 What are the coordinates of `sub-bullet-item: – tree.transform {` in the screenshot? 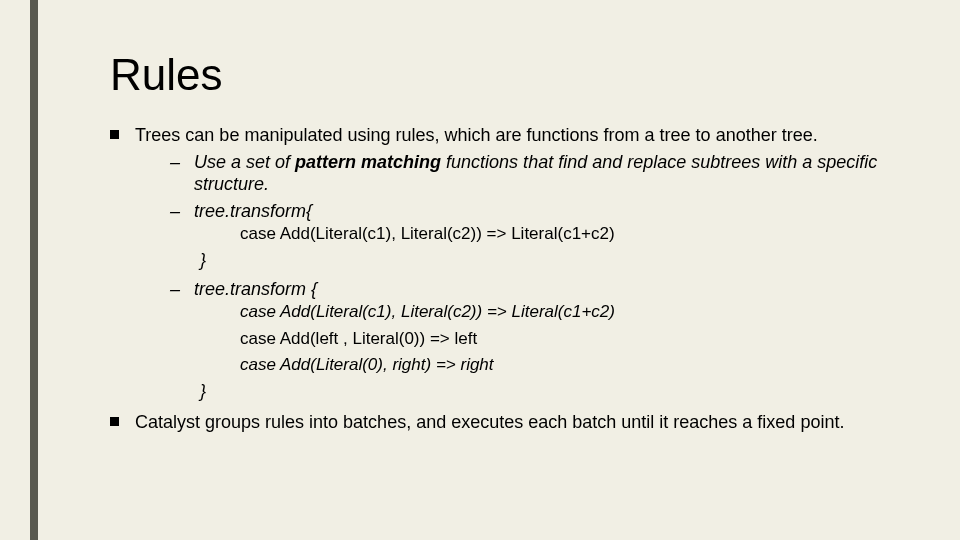 It's located at (535, 290).